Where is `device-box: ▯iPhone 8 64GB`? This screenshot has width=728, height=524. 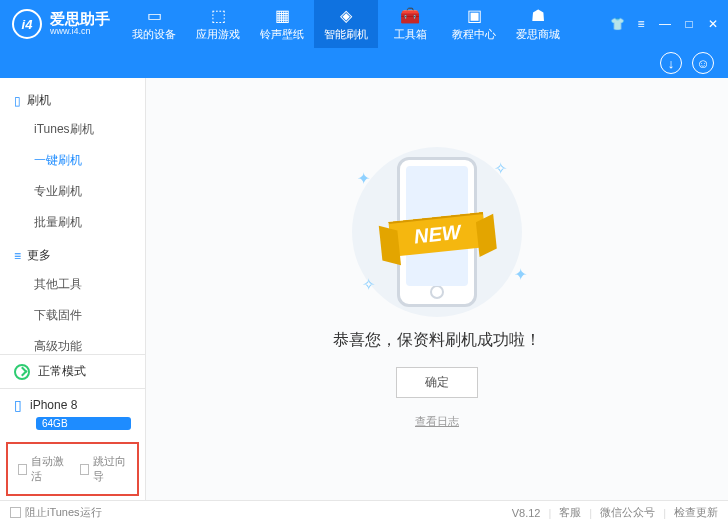
device-box: ▯iPhone 8 64GB is located at coordinates (72, 413).